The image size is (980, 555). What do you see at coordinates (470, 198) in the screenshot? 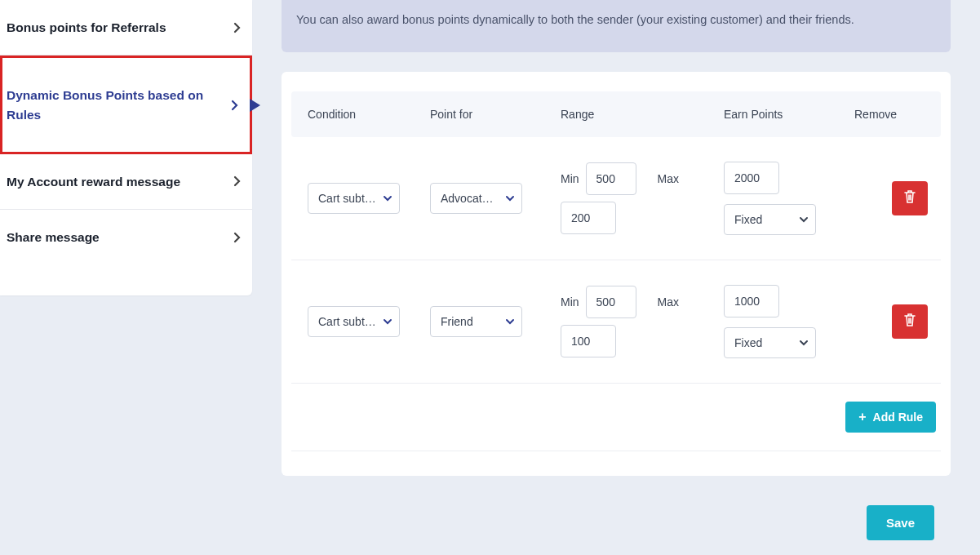
I see `select-value: Advocate/...` at bounding box center [470, 198].